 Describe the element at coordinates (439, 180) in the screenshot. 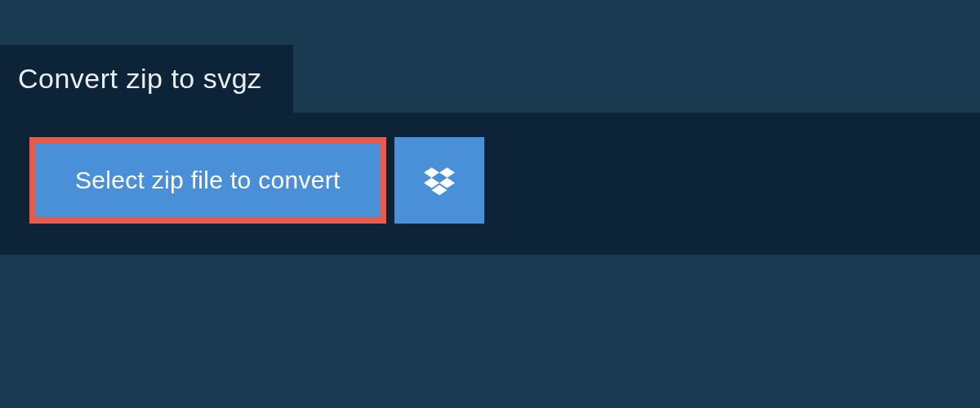

I see `dropbox-icon` at that location.